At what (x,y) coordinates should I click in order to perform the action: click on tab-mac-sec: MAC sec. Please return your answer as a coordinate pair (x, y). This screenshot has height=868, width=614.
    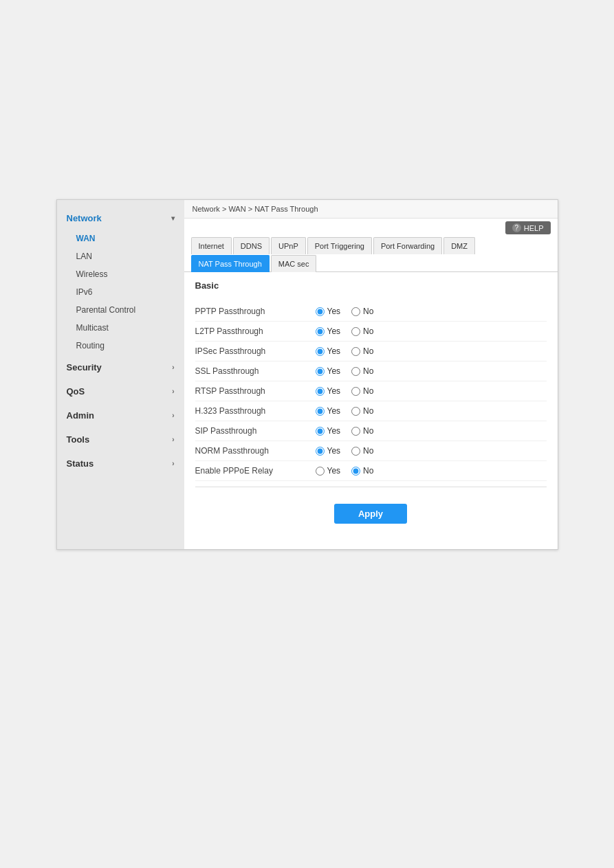
    Looking at the image, I should click on (294, 264).